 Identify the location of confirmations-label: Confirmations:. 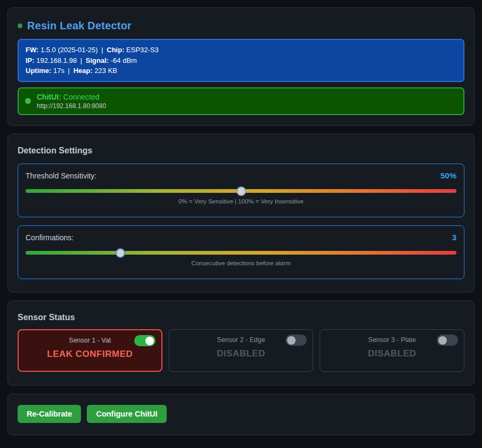
(50, 238).